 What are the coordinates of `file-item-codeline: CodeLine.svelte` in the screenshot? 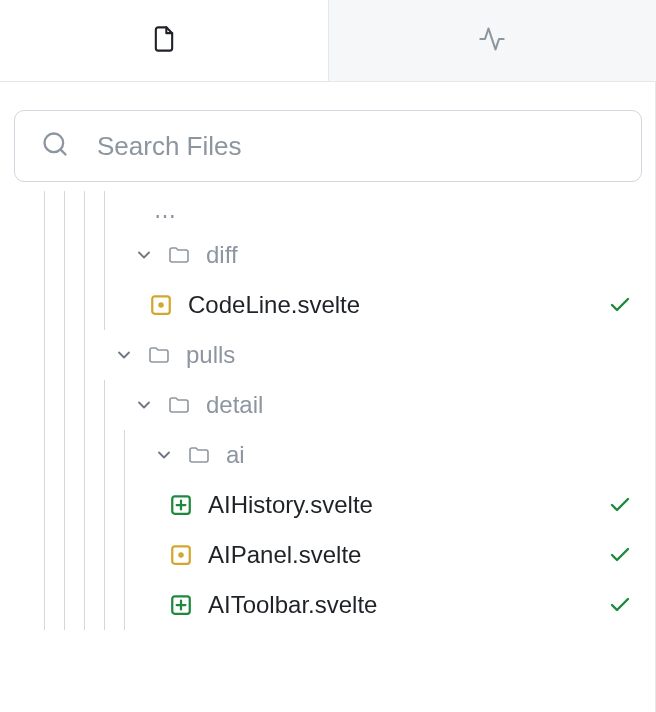 It's located at (328, 305).